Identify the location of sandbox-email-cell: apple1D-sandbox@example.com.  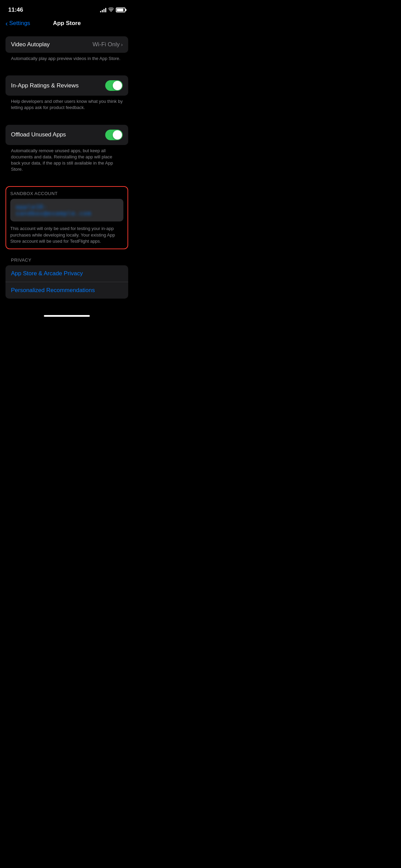
(67, 210).